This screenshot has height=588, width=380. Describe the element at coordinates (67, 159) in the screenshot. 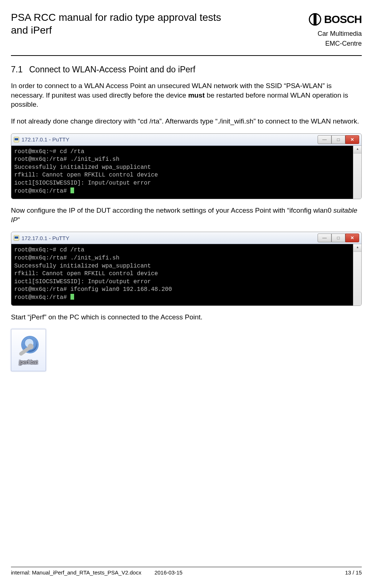

I see `putty1-line: root@mx6q:/rta# ./init_wifi.sh` at that location.